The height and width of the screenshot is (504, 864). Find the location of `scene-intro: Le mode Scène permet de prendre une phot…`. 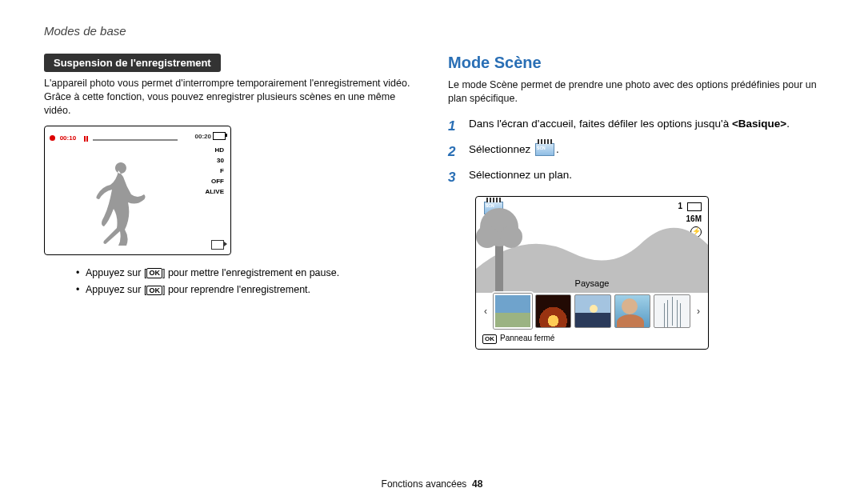

scene-intro: Le mode Scène permet de prendre une phot… is located at coordinates (634, 92).